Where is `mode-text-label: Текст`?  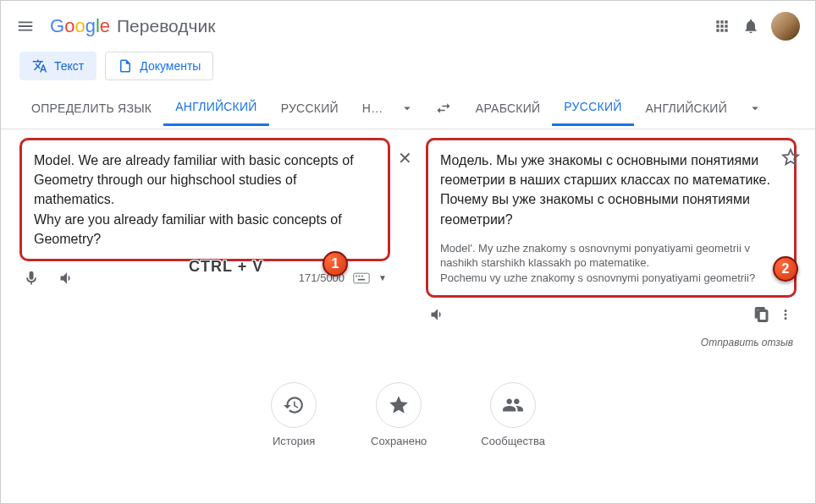 mode-text-label: Текст is located at coordinates (69, 66).